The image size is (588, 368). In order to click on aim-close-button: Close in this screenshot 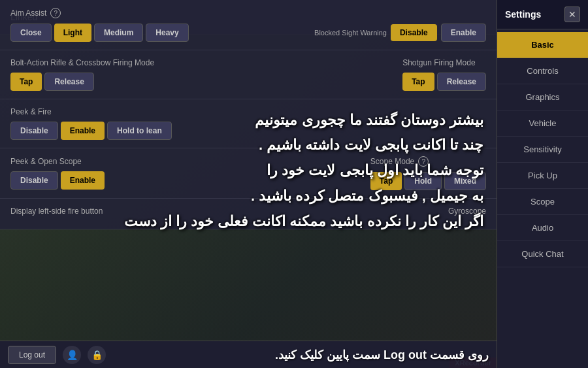, I will do `click(31, 33)`.